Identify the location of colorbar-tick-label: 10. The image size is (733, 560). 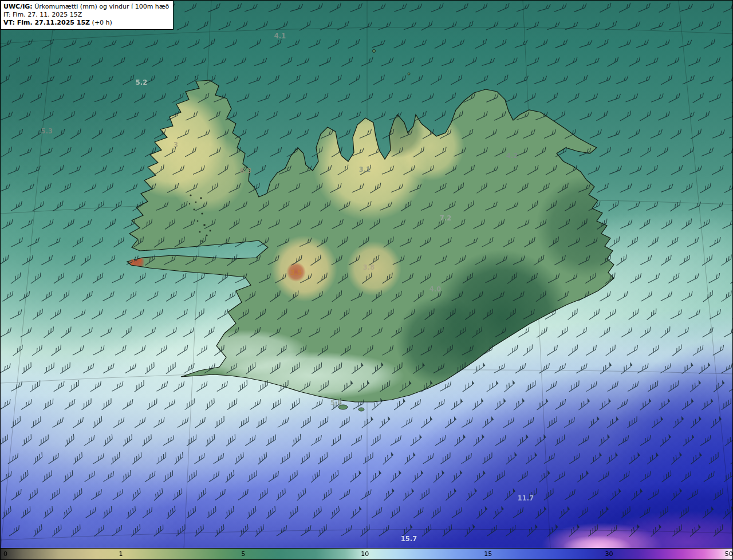
(365, 554).